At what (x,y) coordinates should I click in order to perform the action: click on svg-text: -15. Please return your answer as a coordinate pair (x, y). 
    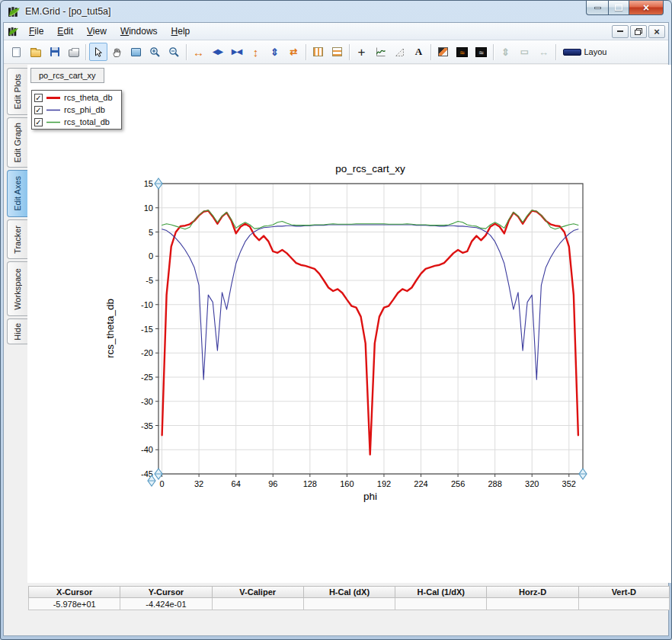
    Looking at the image, I should click on (147, 329).